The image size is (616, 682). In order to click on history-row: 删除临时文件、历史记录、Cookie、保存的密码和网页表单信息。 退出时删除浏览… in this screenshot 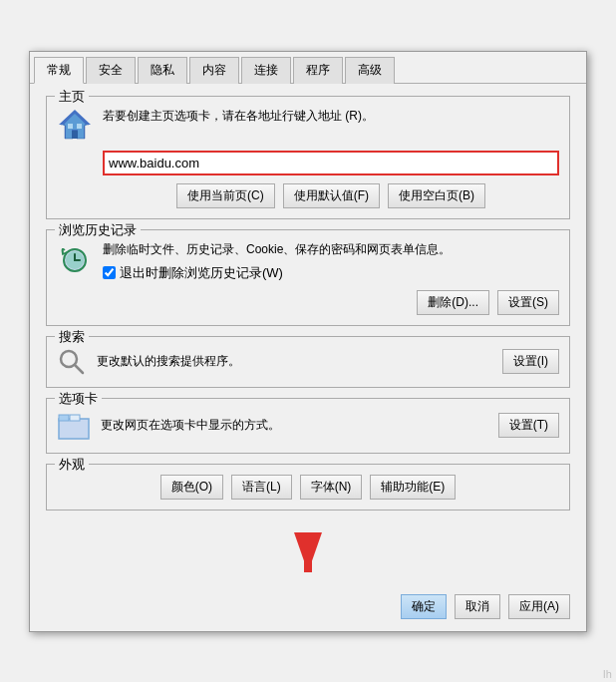, I will do `click(308, 277)`.